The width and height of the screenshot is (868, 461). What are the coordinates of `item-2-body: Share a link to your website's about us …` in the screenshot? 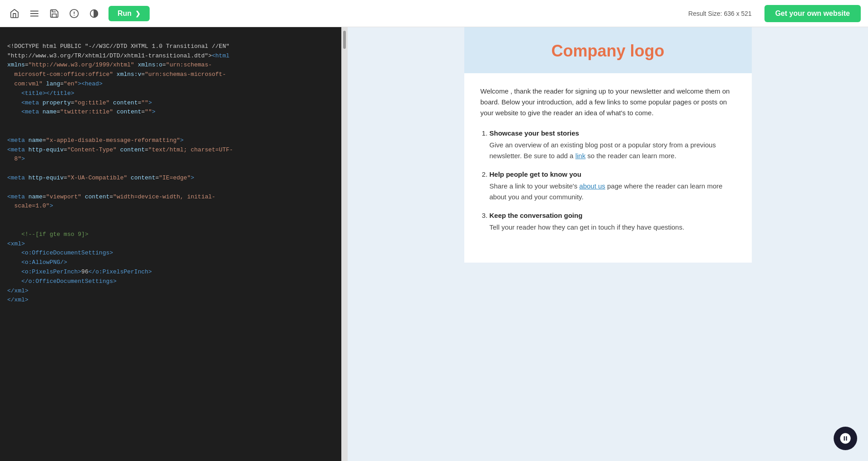 It's located at (613, 192).